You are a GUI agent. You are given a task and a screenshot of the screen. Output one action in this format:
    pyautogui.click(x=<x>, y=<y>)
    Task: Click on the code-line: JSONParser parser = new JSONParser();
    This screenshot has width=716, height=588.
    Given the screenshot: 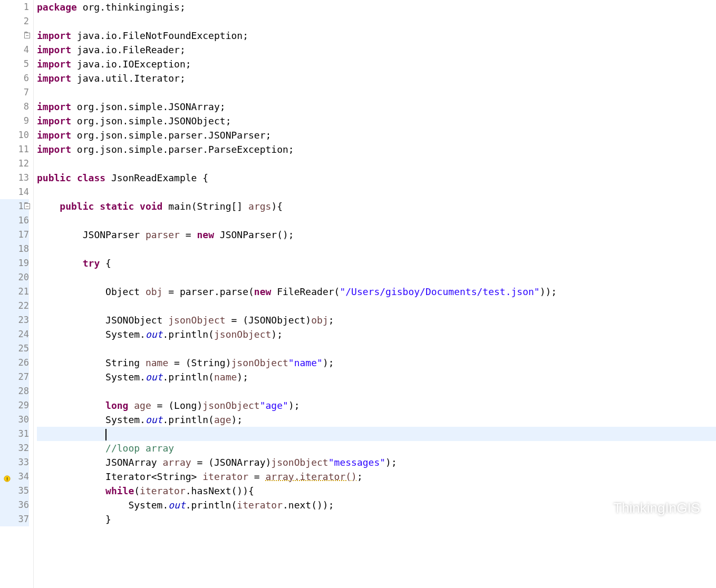 What is the action you would take?
    pyautogui.click(x=376, y=235)
    